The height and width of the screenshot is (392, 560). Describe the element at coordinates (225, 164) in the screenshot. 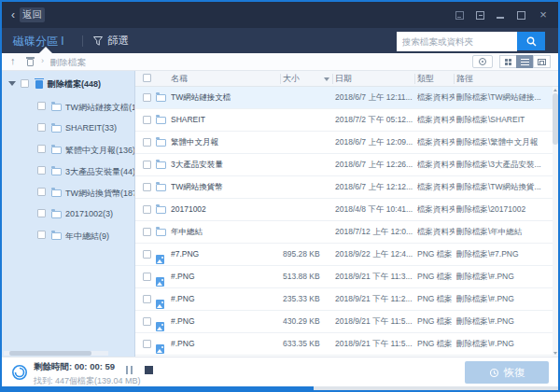

I see `cell-name: 3大產品安裝量` at that location.